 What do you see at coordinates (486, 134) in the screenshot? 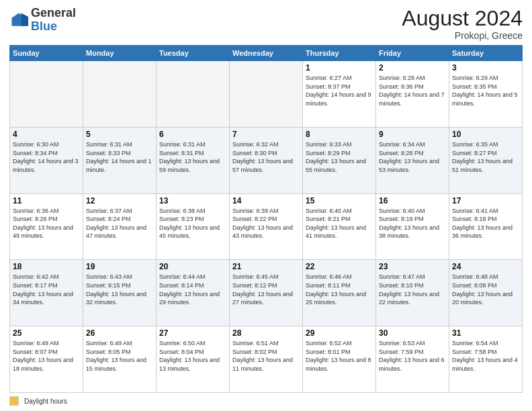
I see `day-number: 10` at bounding box center [486, 134].